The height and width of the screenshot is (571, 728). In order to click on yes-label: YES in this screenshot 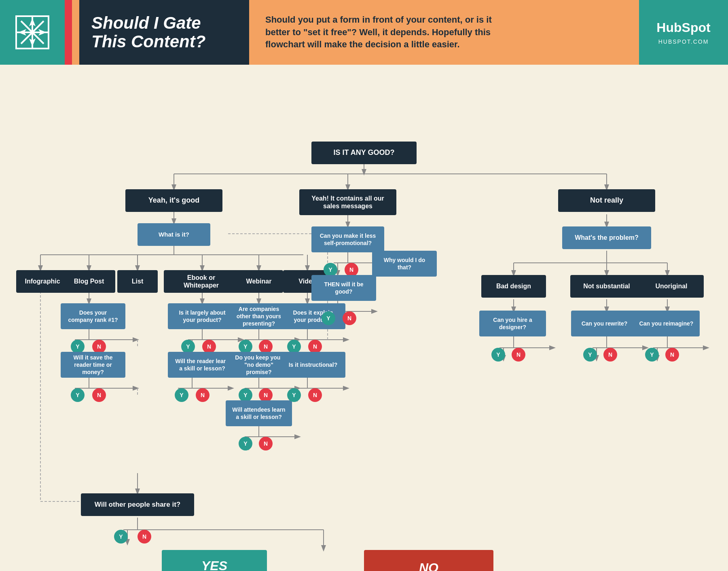, I will do `click(214, 565)`.